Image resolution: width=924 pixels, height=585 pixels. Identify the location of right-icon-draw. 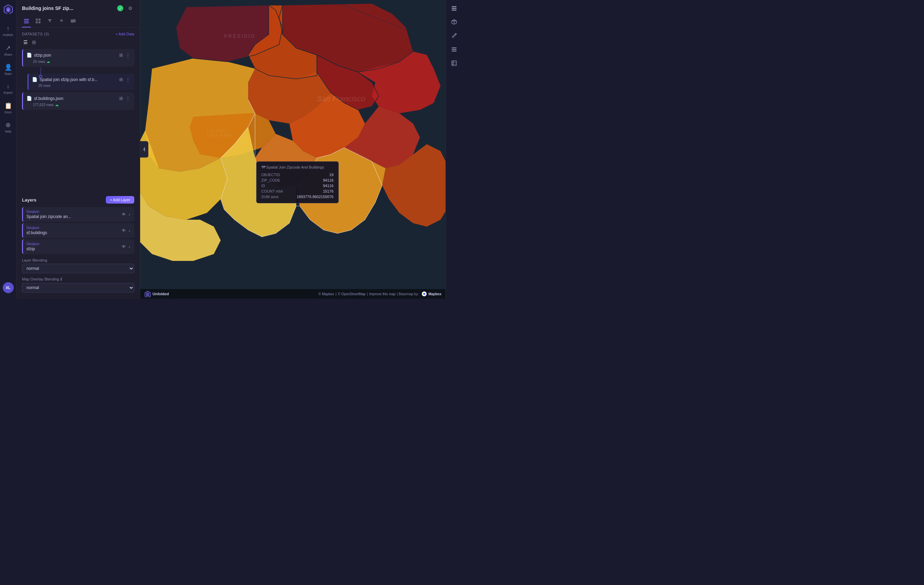
(454, 36).